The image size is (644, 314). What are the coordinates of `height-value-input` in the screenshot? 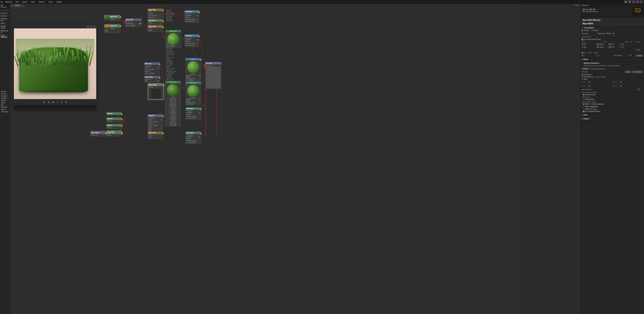 It's located at (601, 47).